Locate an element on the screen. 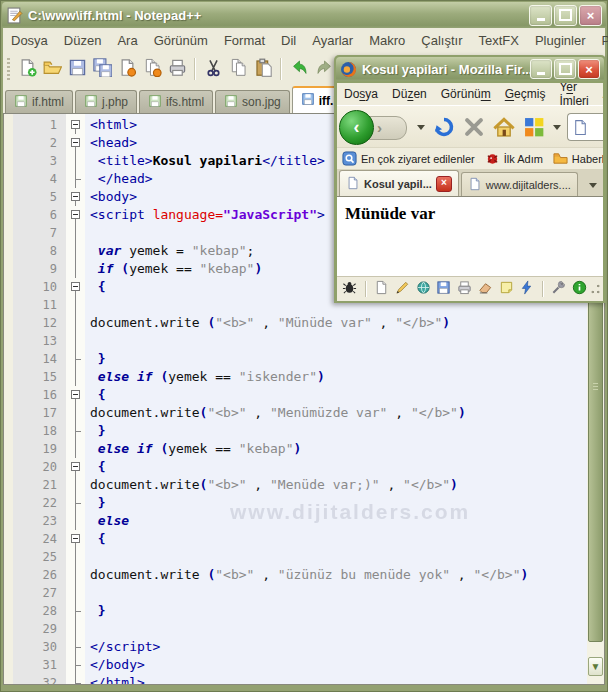  maximize-button is located at coordinates (566, 16).